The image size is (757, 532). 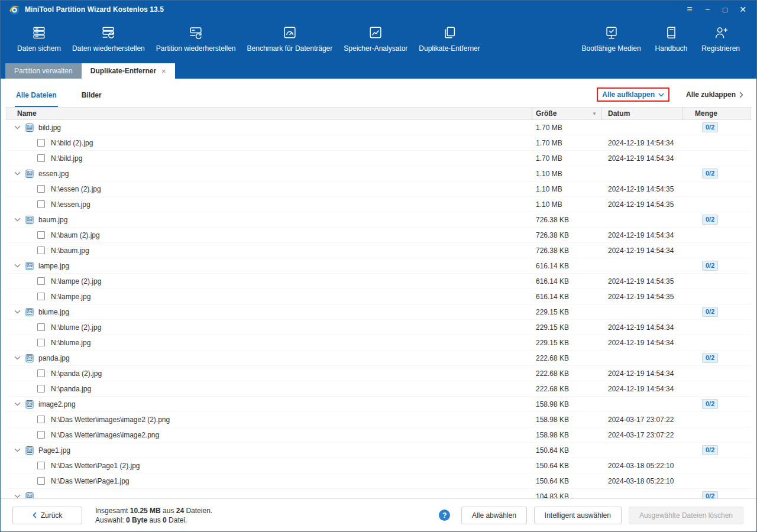 I want to click on collapse-all-link: Alle zuklappen, so click(x=714, y=95).